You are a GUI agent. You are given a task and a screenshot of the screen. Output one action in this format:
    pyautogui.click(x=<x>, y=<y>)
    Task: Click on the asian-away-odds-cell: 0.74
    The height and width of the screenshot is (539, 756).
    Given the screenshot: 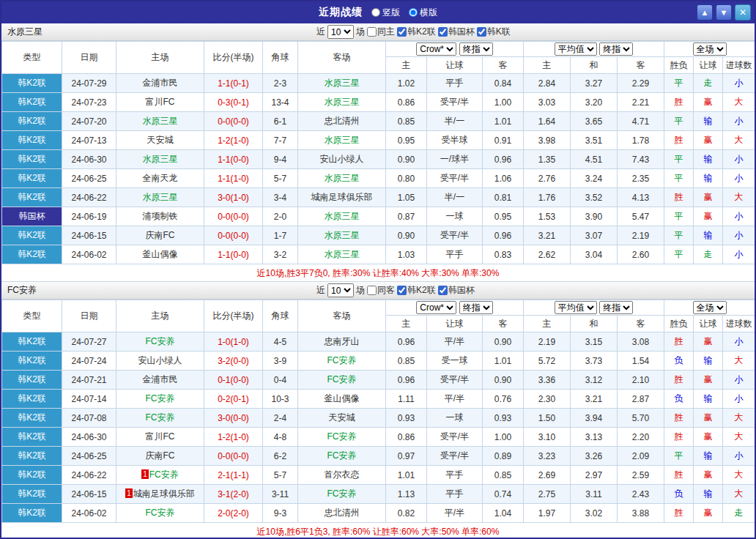 What is the action you would take?
    pyautogui.click(x=503, y=494)
    